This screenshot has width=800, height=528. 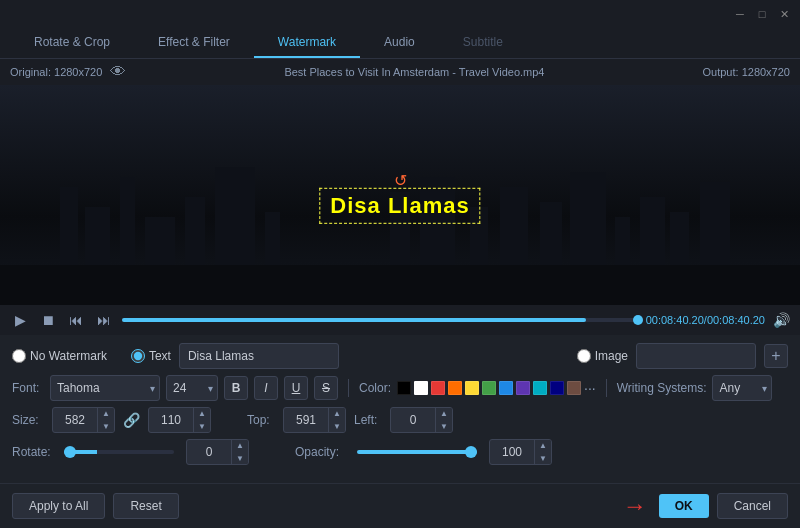 I want to click on swatch-white, so click(x=421, y=388).